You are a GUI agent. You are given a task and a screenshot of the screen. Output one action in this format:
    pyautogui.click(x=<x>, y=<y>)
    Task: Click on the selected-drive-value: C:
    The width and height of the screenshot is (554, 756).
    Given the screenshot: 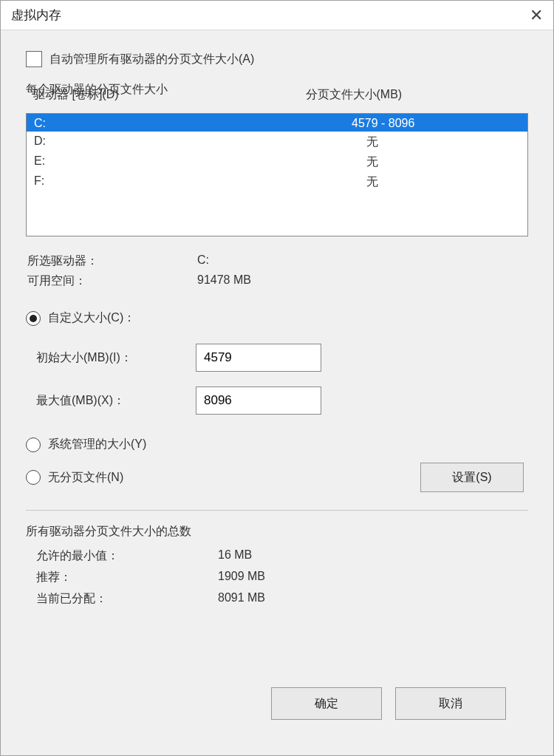 What is the action you would take?
    pyautogui.click(x=362, y=262)
    